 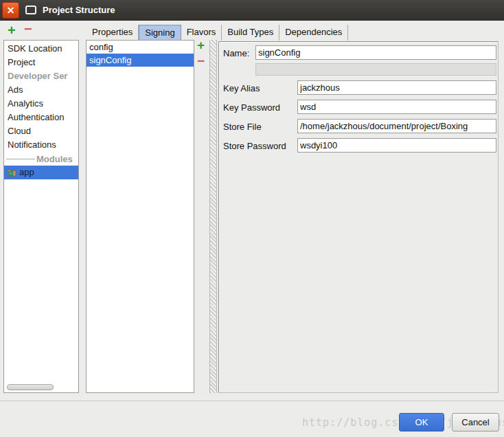 I want to click on store-password-label: Store Password, so click(x=255, y=146).